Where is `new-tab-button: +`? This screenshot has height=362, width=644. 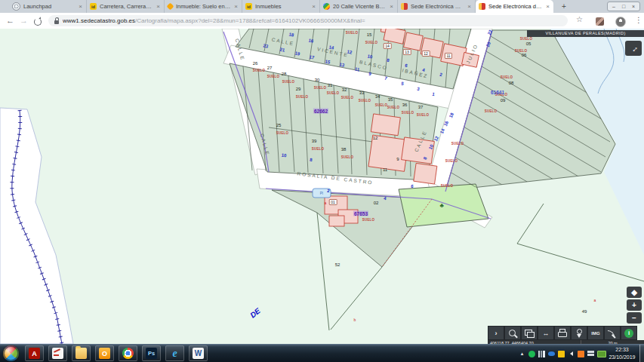
new-tab-button: + is located at coordinates (564, 7).